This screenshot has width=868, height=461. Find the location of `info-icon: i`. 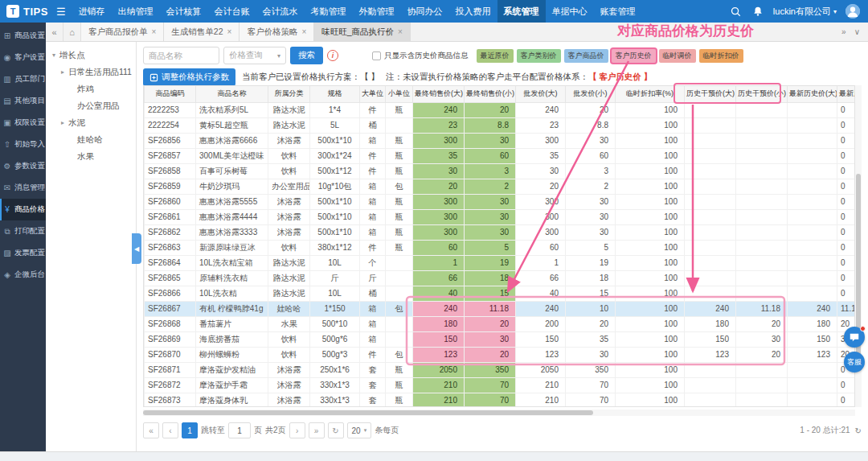

info-icon: i is located at coordinates (333, 56).